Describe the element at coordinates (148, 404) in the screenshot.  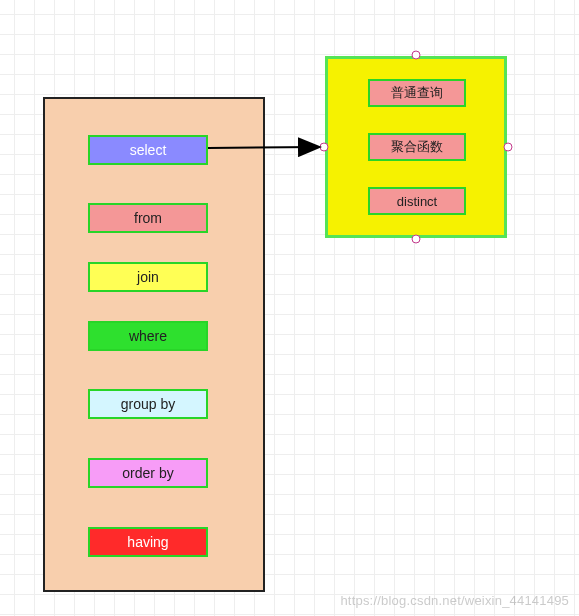
I see `clause-group-by: group by` at that location.